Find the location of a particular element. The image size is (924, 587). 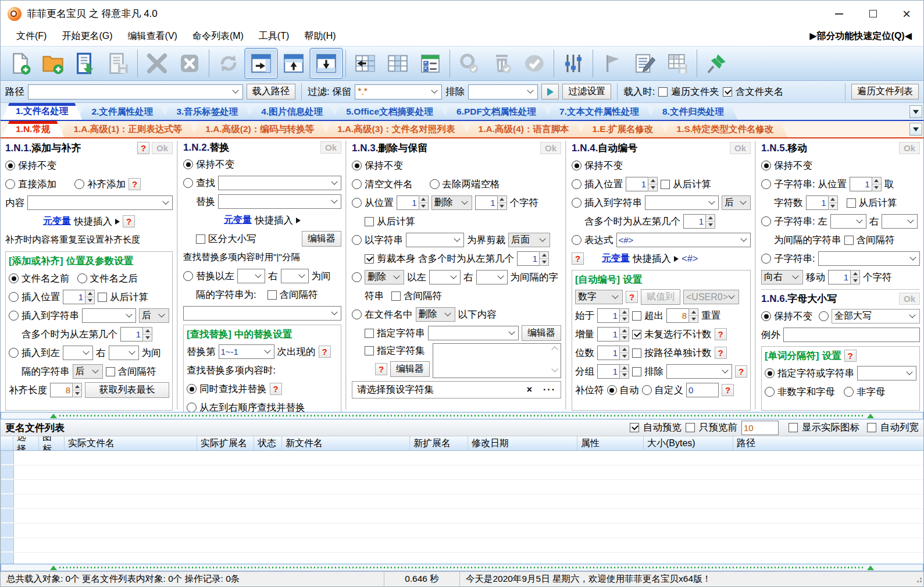

column-size: 大小(Bytes) is located at coordinates (688, 443).